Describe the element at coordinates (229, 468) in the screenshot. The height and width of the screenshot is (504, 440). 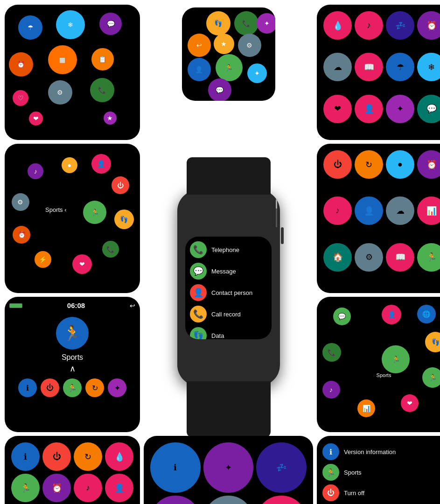
I see `icon-bm-clover: ✦` at that location.